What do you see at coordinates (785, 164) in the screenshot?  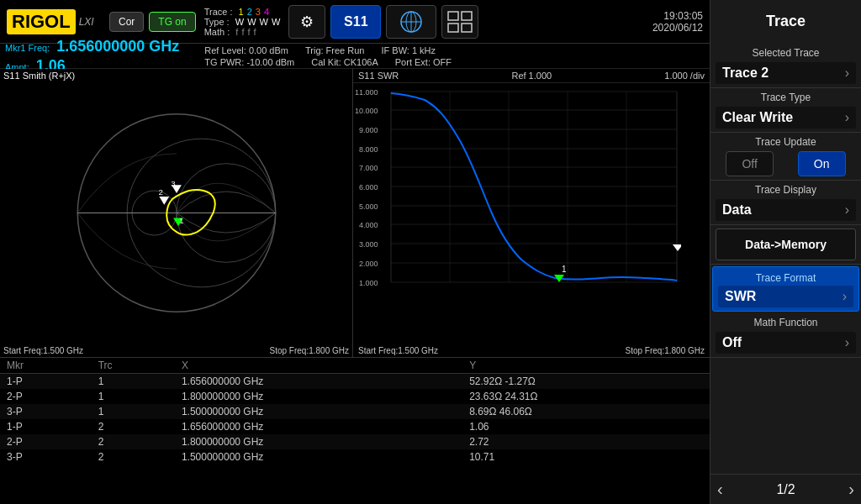 I see `trace-update-toggle: Off On` at bounding box center [785, 164].